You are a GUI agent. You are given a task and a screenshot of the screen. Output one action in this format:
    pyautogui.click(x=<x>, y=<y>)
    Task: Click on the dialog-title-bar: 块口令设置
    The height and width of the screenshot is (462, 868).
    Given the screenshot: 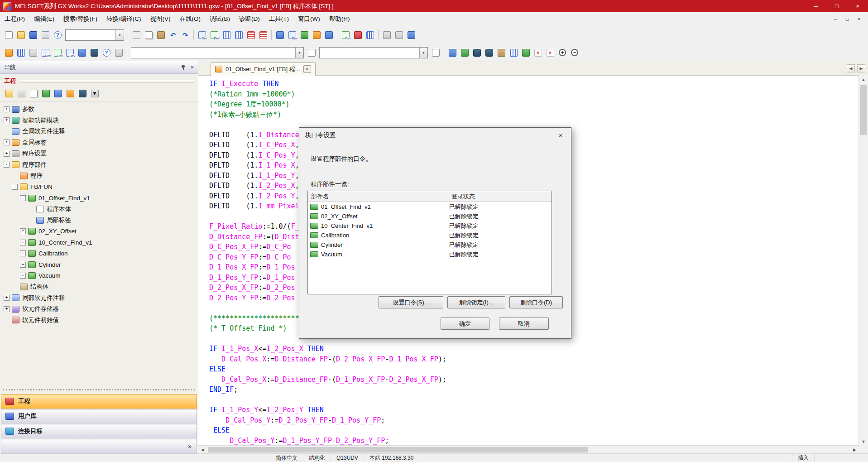 What is the action you would take?
    pyautogui.click(x=435, y=135)
    